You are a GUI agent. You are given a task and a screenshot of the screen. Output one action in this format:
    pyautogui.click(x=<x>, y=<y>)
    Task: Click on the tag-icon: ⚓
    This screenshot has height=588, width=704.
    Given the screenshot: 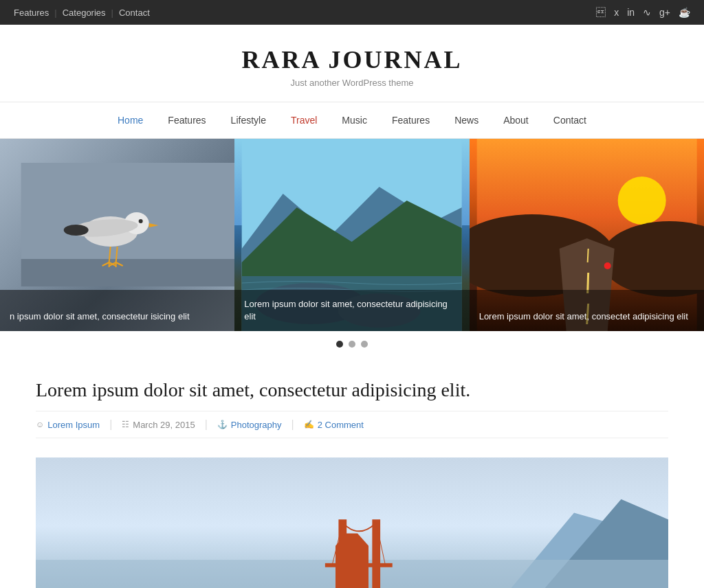 What is the action you would take?
    pyautogui.click(x=223, y=425)
    